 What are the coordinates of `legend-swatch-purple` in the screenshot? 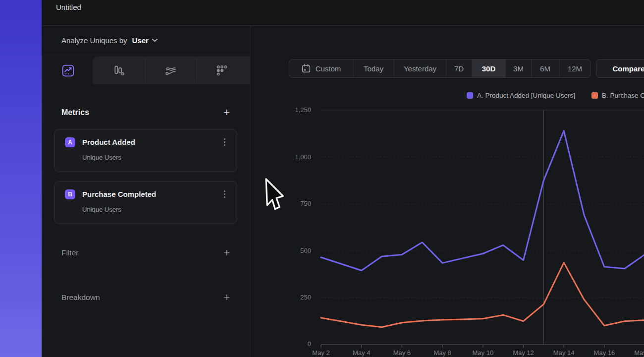 It's located at (470, 95).